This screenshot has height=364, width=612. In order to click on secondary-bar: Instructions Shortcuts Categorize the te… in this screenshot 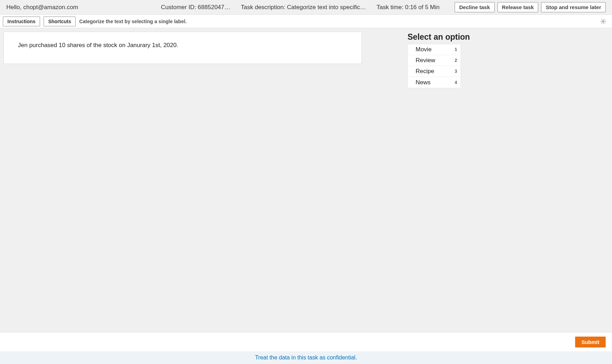, I will do `click(306, 21)`.